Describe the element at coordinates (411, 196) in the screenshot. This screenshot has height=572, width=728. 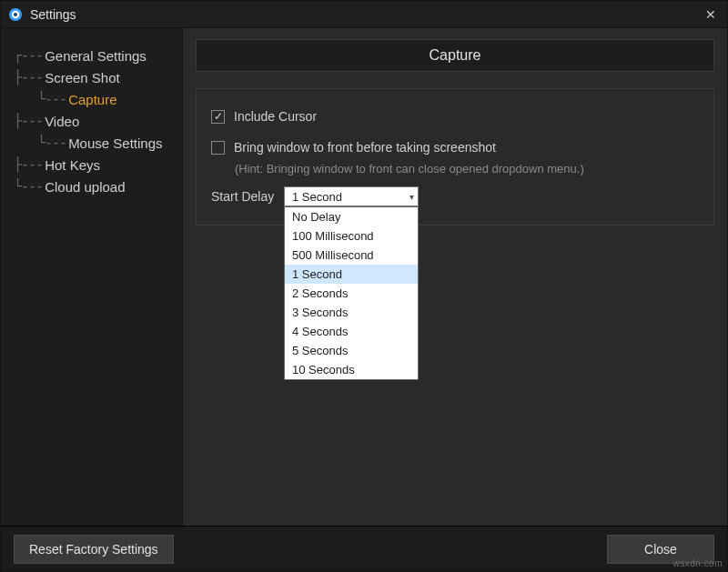
I see `chevron-down-icon: ▾` at that location.